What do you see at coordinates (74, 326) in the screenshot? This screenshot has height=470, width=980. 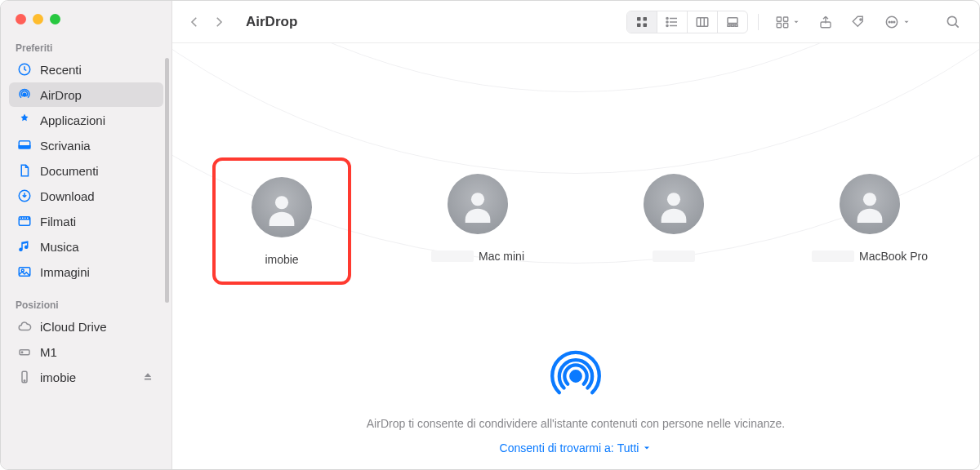 I see `sidebar-item-label: iCloud Drive` at bounding box center [74, 326].